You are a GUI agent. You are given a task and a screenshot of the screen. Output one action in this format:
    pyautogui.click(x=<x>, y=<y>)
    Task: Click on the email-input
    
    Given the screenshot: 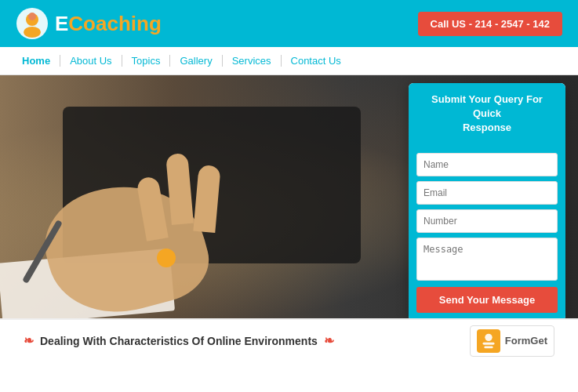 What is the action you would take?
    pyautogui.click(x=487, y=193)
    